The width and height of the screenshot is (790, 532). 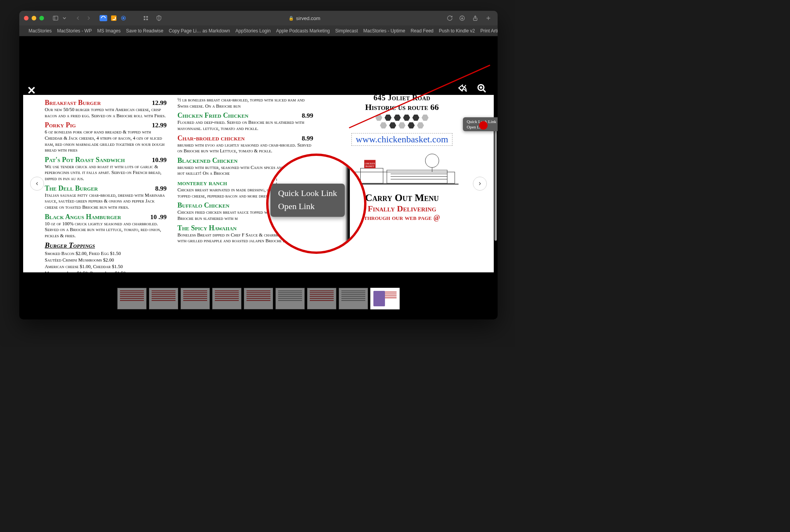 I want to click on menu-item-price: 10.99, so click(x=159, y=160).